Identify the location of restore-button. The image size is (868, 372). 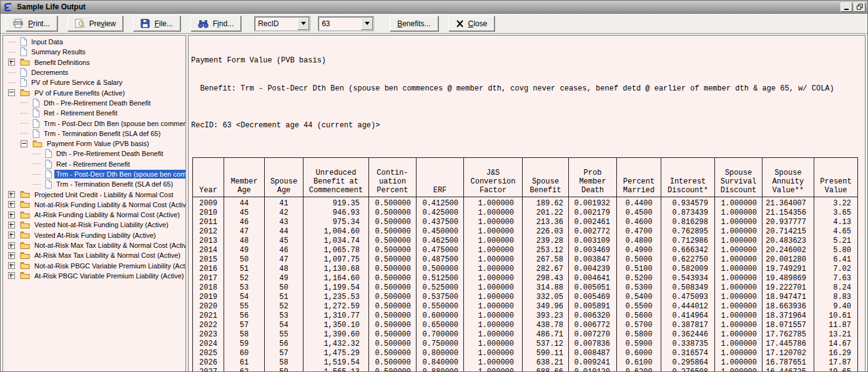
(859, 7).